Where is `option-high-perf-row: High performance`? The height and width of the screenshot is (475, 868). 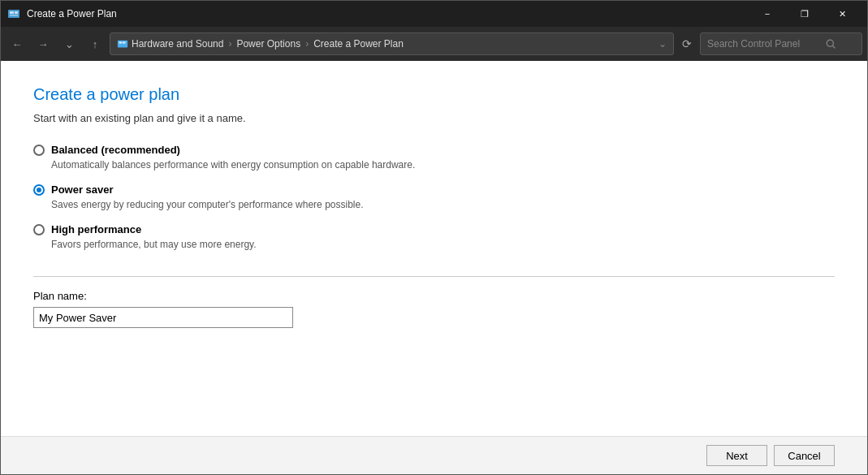
option-high-perf-row: High performance is located at coordinates (434, 229).